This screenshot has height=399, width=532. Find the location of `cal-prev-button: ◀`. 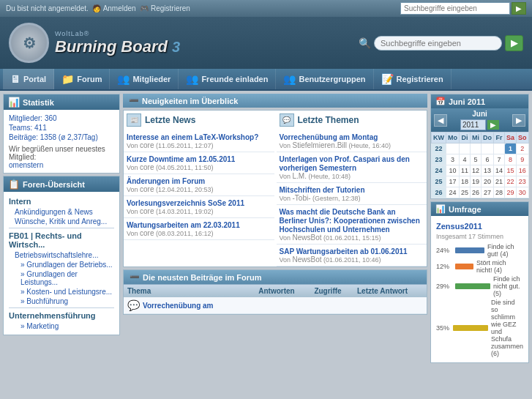

cal-prev-button: ◀ is located at coordinates (441, 120).